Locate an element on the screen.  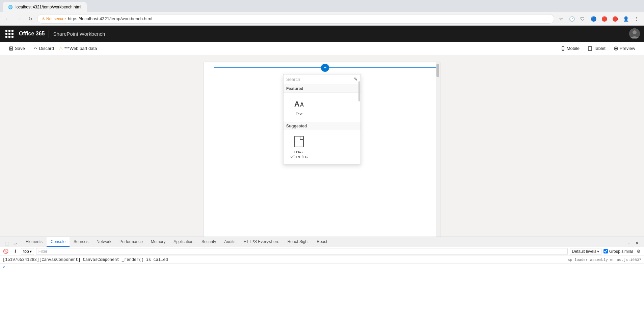
tab-console: Console is located at coordinates (58, 242).